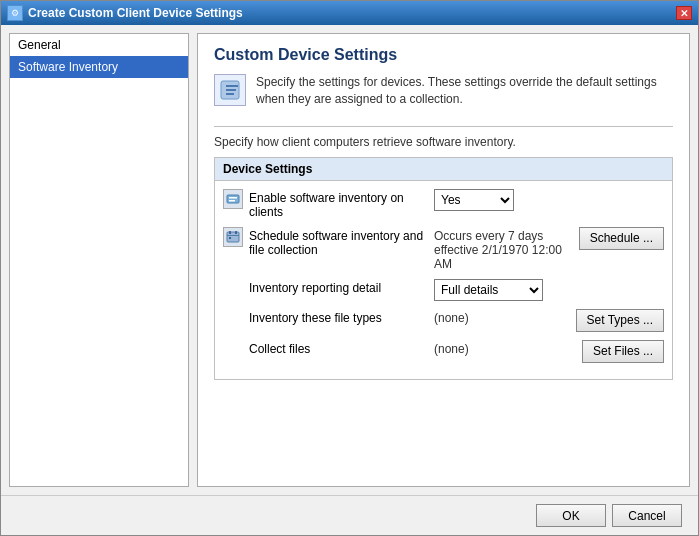 The height and width of the screenshot is (536, 699). I want to click on section-subtitle: Specify how client computers retrieve so…, so click(444, 142).